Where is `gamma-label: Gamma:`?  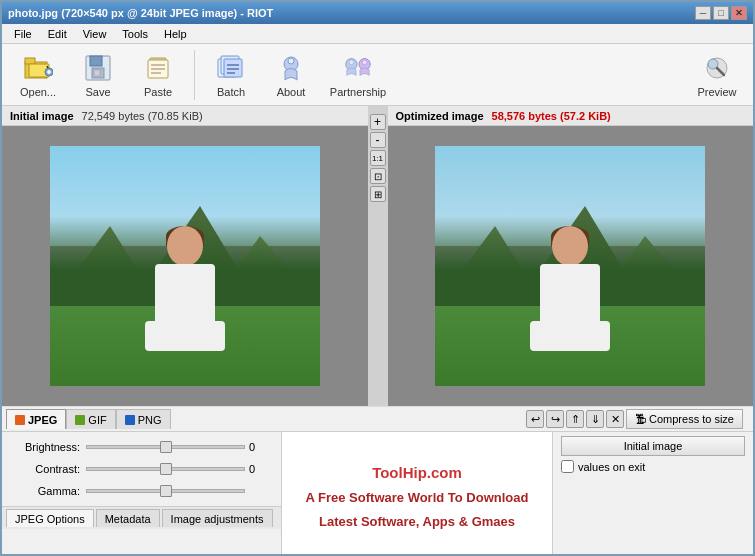 gamma-label: Gamma: is located at coordinates (45, 491).